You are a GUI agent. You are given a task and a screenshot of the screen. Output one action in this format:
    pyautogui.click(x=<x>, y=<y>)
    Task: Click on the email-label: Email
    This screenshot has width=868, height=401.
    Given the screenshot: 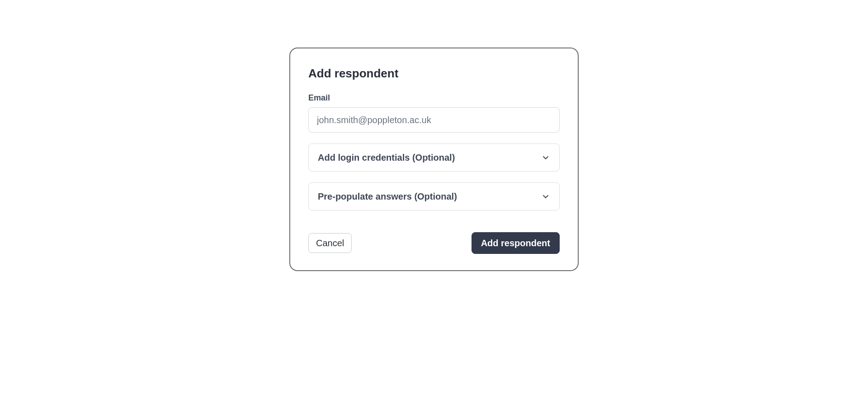 What is the action you would take?
    pyautogui.click(x=434, y=98)
    